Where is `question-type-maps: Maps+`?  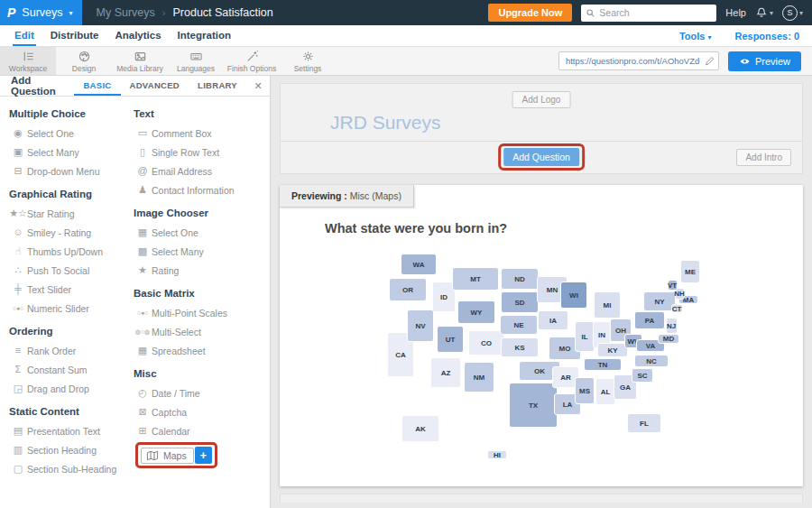
question-type-maps: Maps+ is located at coordinates (202, 455).